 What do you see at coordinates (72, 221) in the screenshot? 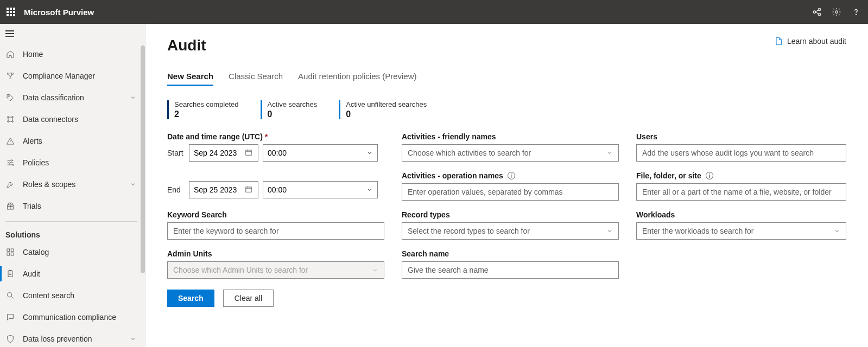
I see `sidebar-separator` at bounding box center [72, 221].